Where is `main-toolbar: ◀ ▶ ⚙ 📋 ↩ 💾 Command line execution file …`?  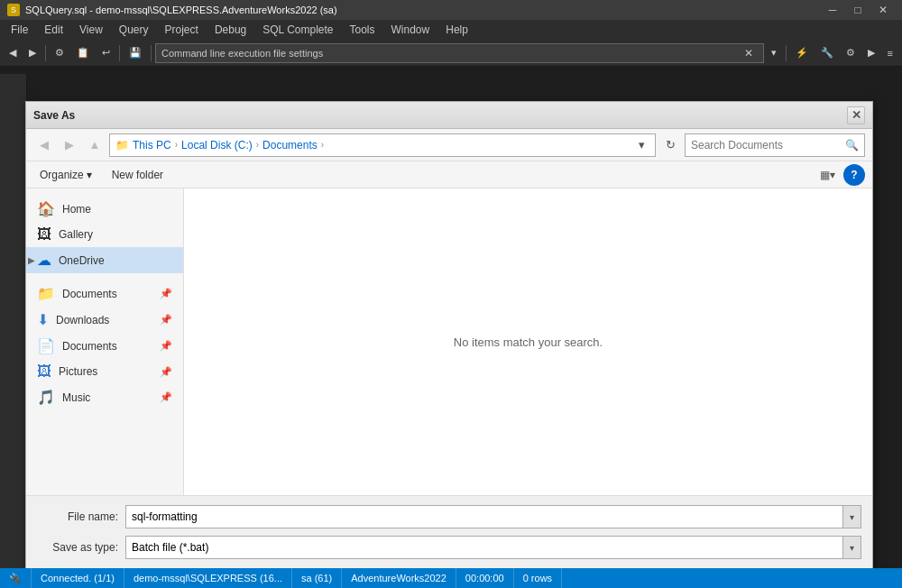 main-toolbar: ◀ ▶ ⚙ 📋 ↩ 💾 Command line execution file … is located at coordinates (451, 53).